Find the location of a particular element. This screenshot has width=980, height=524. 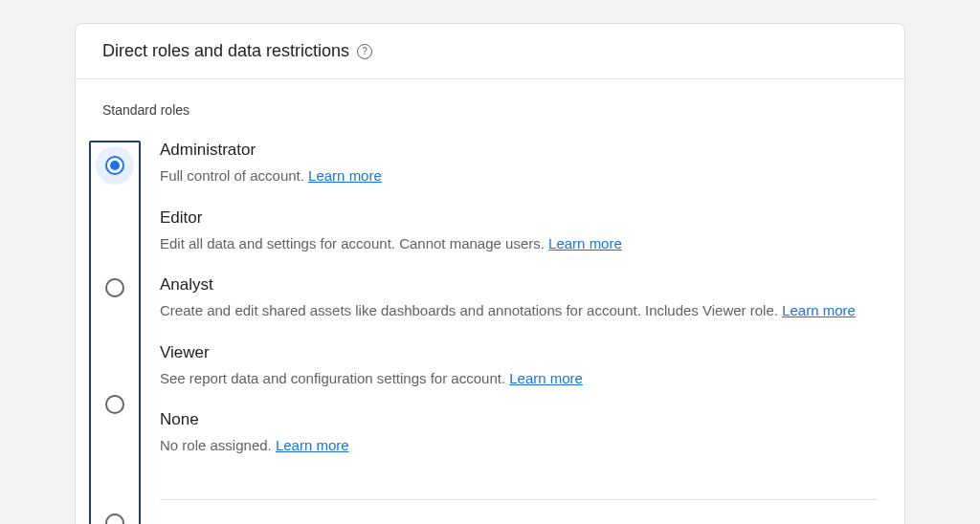

role-none: None No role assigned. Learn more is located at coordinates (519, 434).